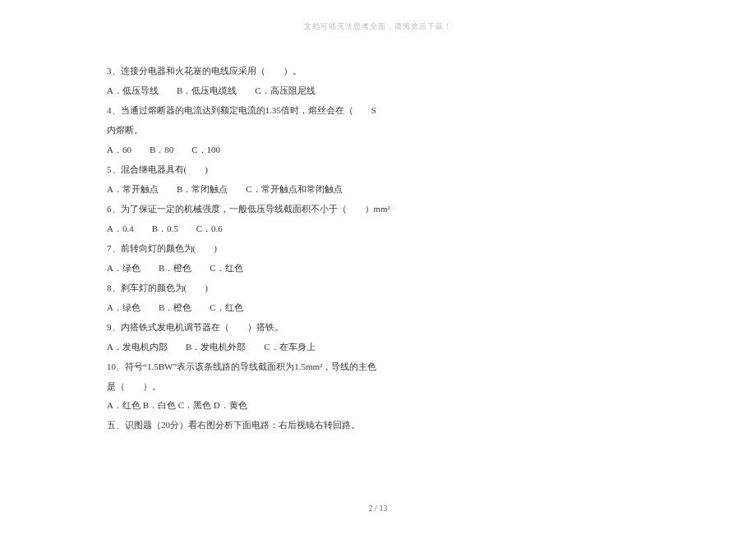  What do you see at coordinates (337, 170) in the screenshot?
I see `question-5: 5、混合继电器具有( )` at bounding box center [337, 170].